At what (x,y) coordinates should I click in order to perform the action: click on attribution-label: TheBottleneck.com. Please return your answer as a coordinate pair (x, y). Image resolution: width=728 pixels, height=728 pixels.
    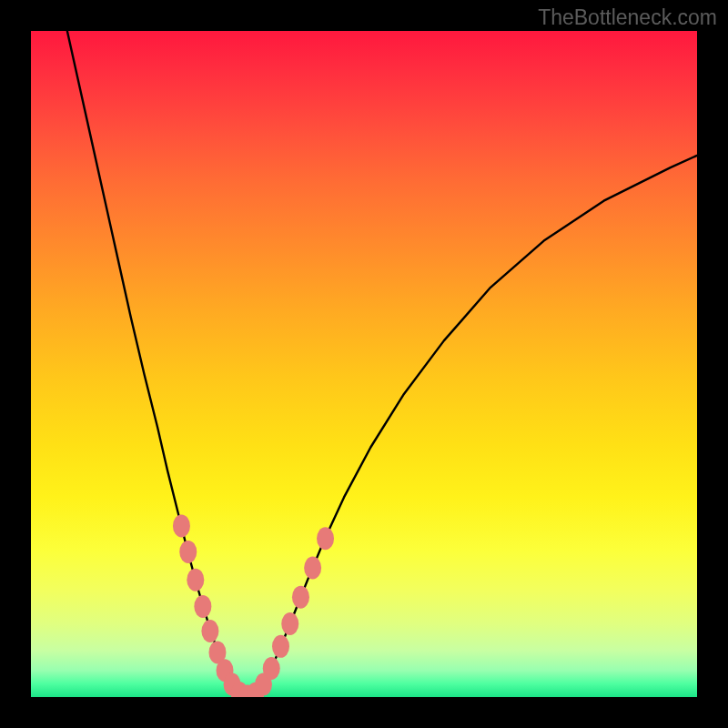
    Looking at the image, I should click on (628, 18).